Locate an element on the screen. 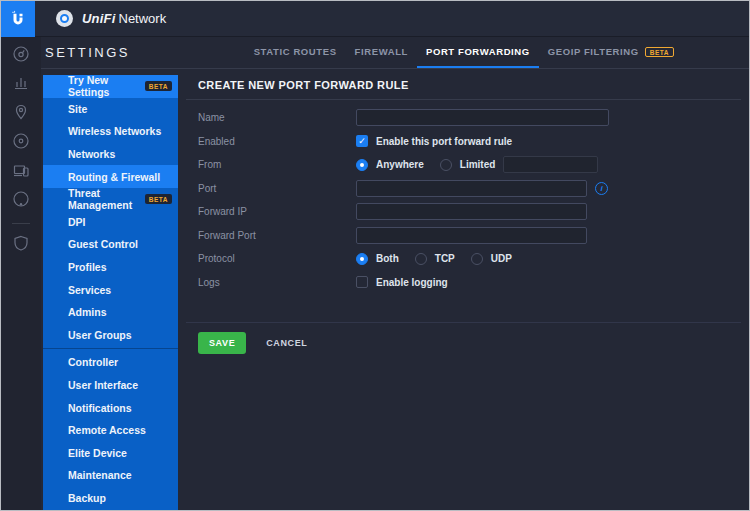 The width and height of the screenshot is (750, 511). sidebar-item-networks: Networks is located at coordinates (110, 154).